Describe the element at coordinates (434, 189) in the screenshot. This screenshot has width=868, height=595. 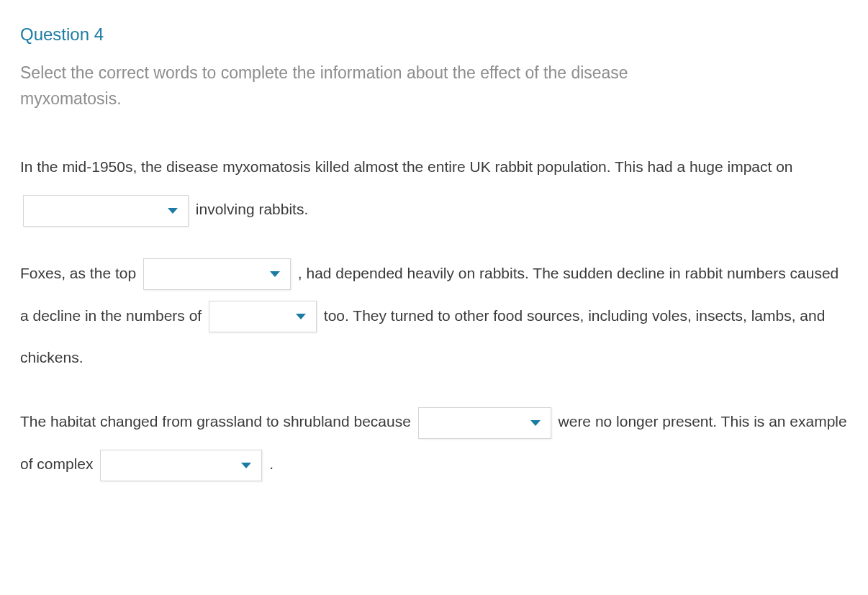
I see `paragraph-1: In the mid-1950s, the disease myxomatosi…` at that location.